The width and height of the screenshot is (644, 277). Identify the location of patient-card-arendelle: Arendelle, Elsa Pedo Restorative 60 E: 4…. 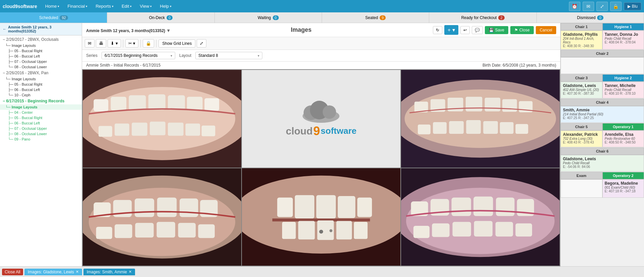
(623, 139).